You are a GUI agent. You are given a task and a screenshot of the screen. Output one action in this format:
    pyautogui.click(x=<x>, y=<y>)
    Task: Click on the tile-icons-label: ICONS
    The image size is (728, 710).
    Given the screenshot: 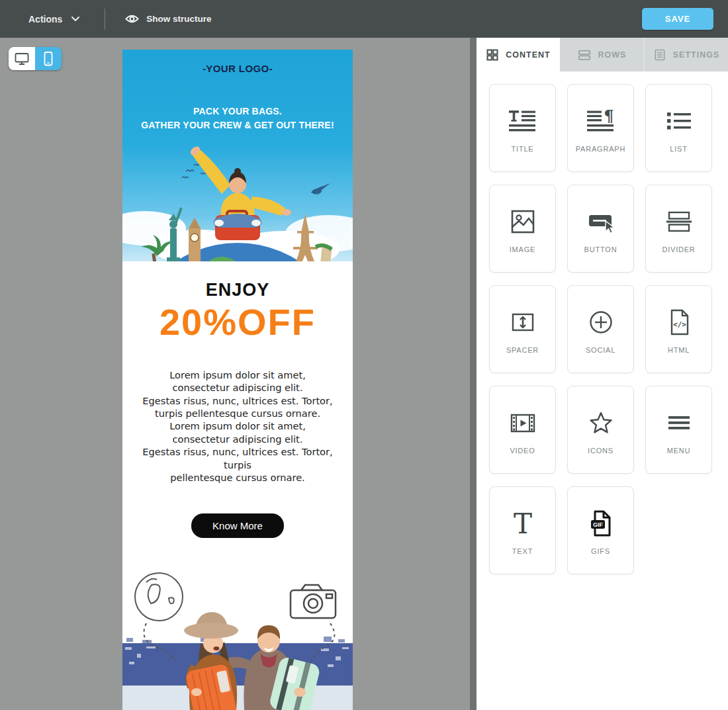 What is the action you would take?
    pyautogui.click(x=601, y=451)
    